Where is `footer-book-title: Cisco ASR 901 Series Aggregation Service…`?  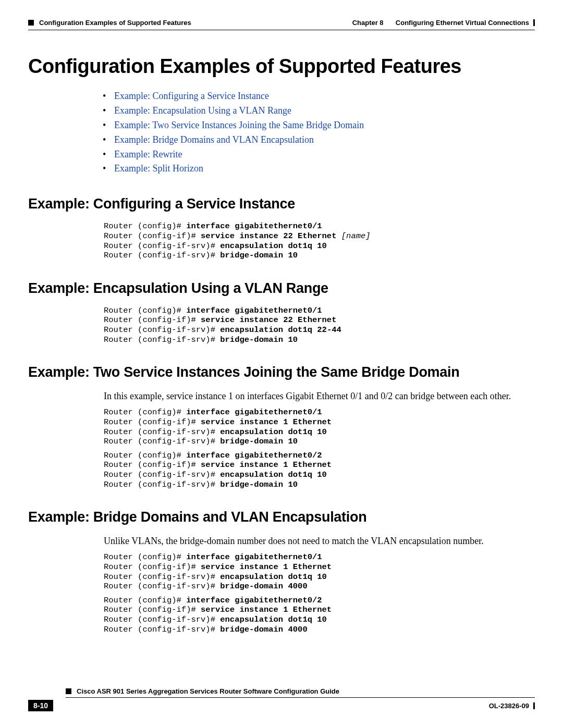 footer-book-title: Cisco ASR 901 Series Aggregation Service… is located at coordinates (208, 691).